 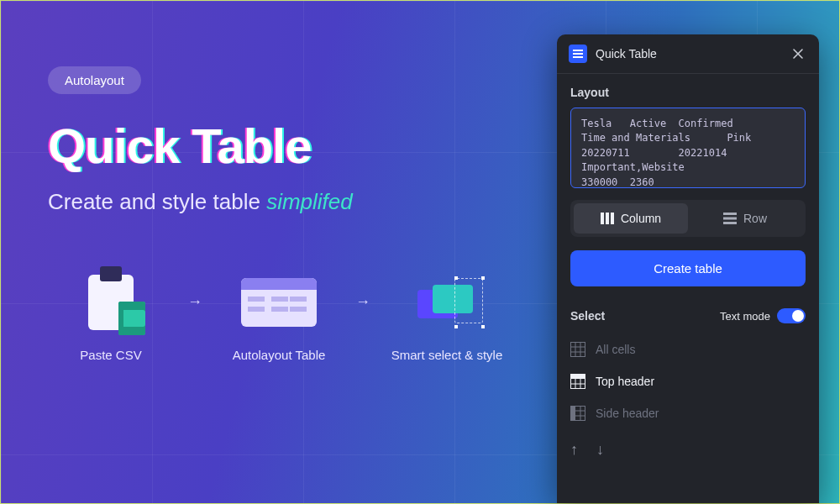 I want to click on rows-icon, so click(x=730, y=218).